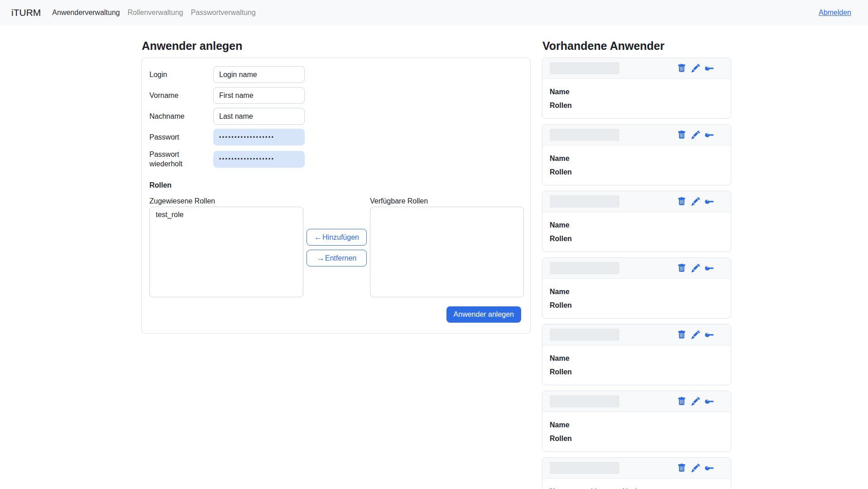  Describe the element at coordinates (337, 237) in the screenshot. I see `add-role-button: ← Hinzufügen` at that location.